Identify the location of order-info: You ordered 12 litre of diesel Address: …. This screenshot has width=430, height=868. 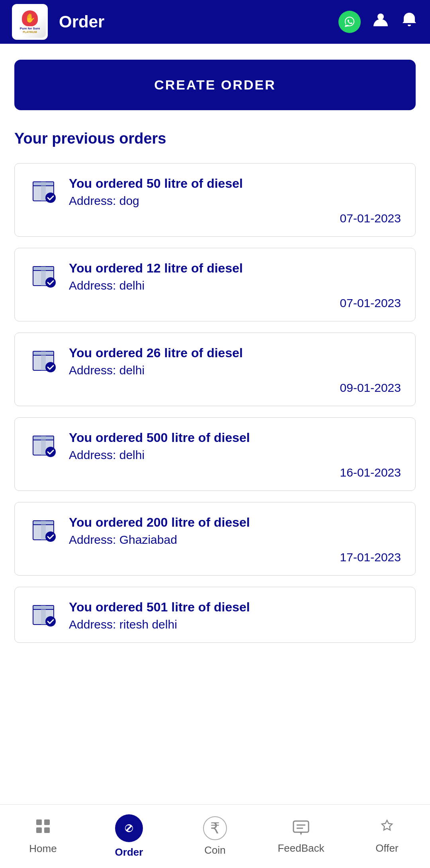
(235, 277).